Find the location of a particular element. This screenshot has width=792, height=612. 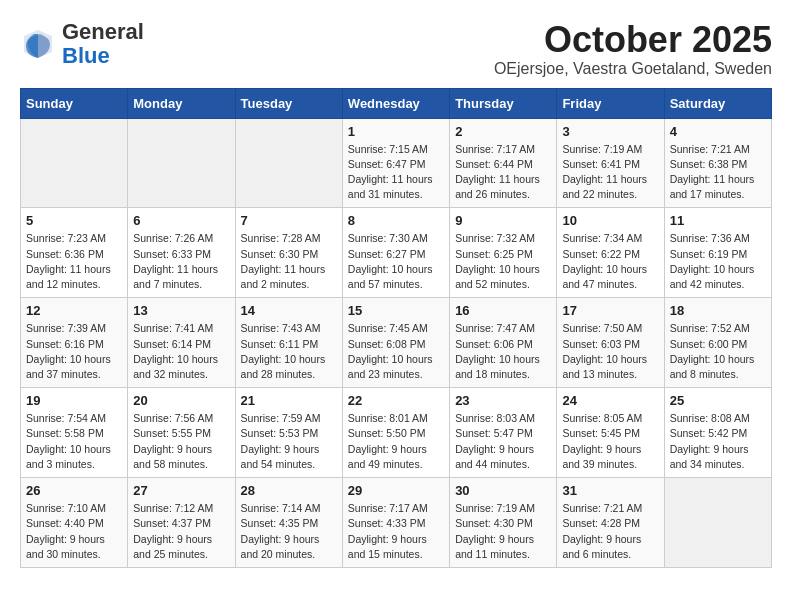

day-info: Sunrise: 7:12 AM Sunset: 4:37 PM Dayligh… is located at coordinates (181, 532).